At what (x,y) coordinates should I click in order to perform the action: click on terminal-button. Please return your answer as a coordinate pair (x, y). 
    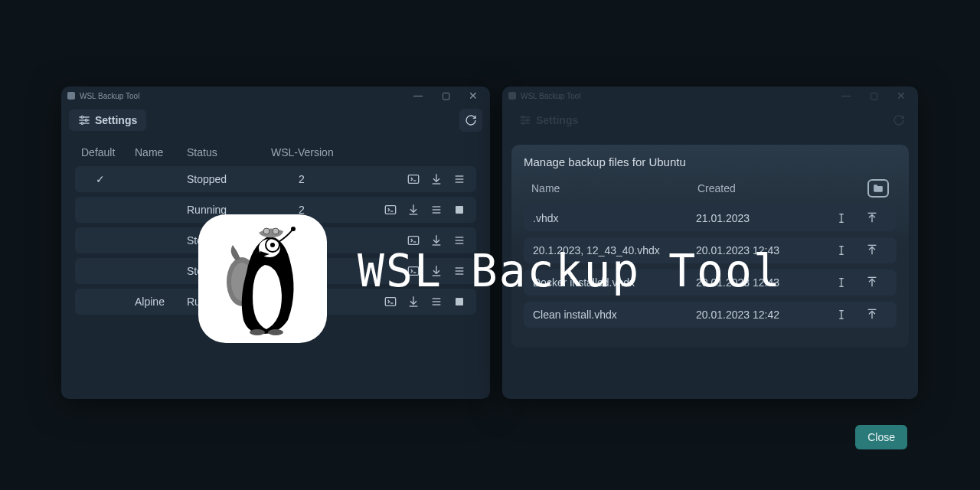
    Looking at the image, I should click on (413, 179).